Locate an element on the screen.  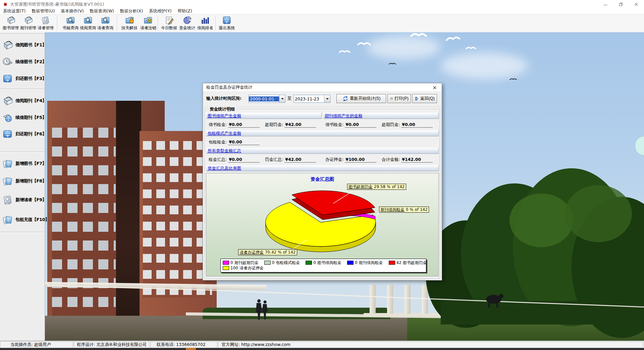
restore-button is located at coordinates (621, 4).